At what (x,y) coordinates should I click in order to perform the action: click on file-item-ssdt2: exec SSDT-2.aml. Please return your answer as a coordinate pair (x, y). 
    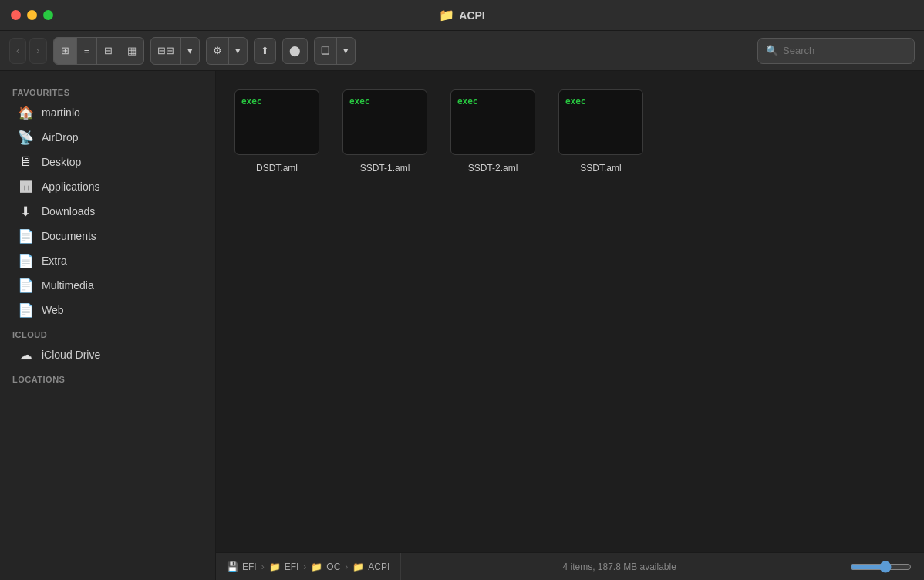
    Looking at the image, I should click on (493, 131).